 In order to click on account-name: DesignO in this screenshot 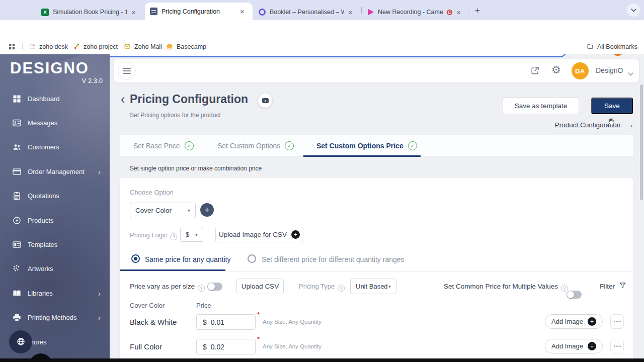, I will do `click(609, 70)`.